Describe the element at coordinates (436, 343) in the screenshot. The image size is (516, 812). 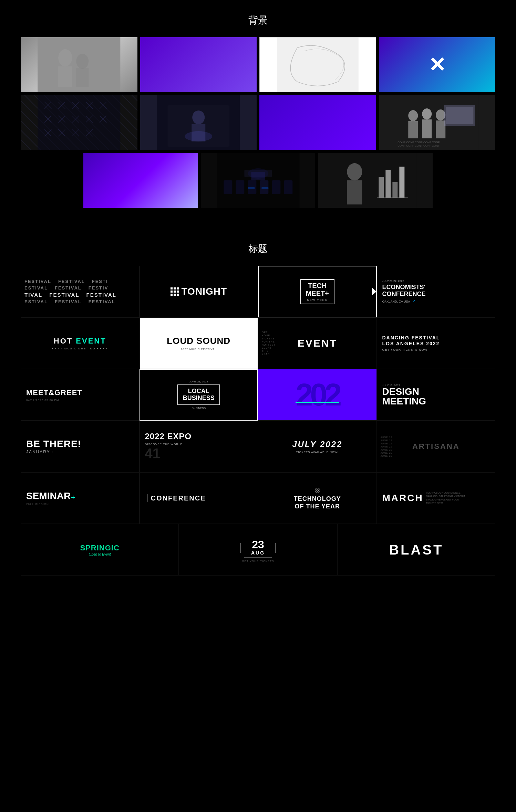
I see `dancing-festival-card: DANCING FESTIVALLOS ANGELES 2022 GET YOU…` at that location.